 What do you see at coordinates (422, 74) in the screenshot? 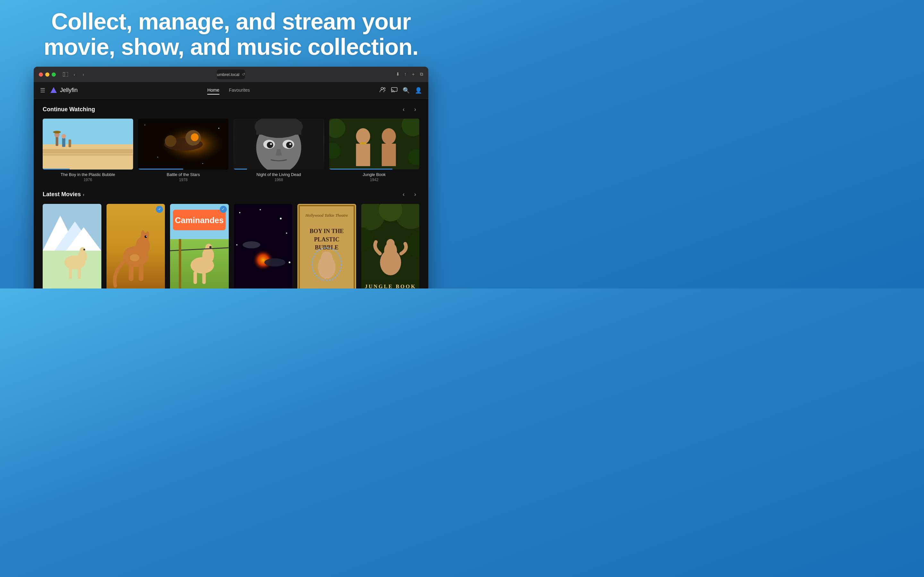
I see `copy-tab-icon: ⧉` at bounding box center [422, 74].